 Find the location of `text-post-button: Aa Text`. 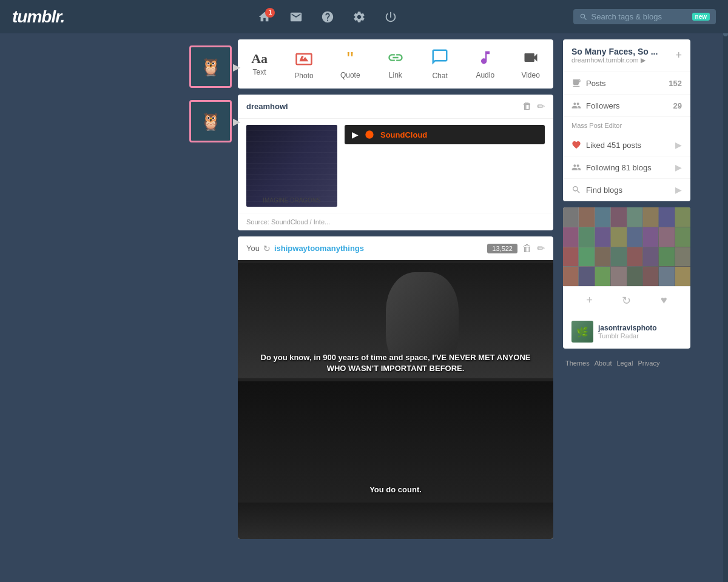

text-post-button: Aa Text is located at coordinates (260, 64).